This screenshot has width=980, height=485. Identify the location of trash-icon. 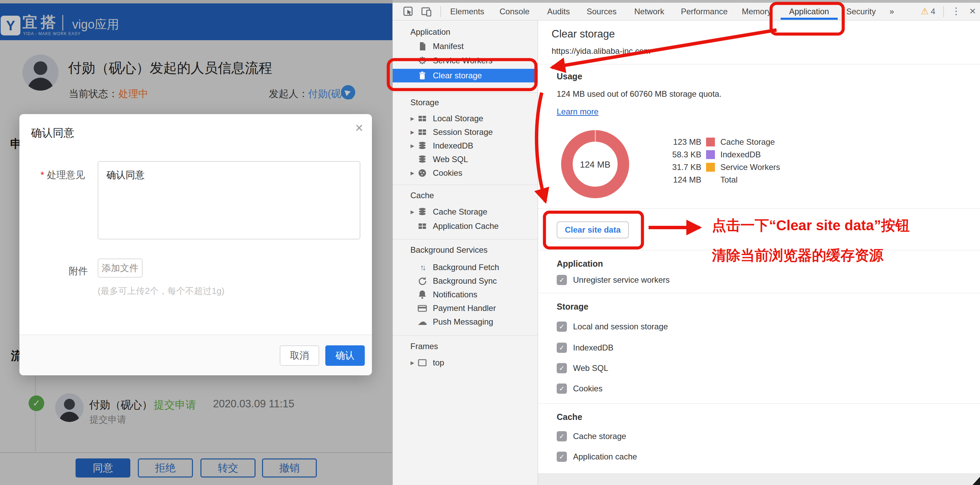
(422, 75).